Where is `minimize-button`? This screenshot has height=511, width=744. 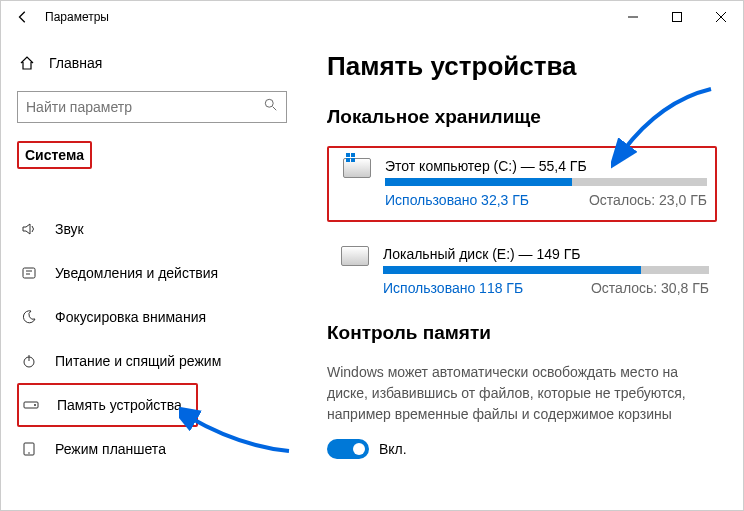
minimize-button is located at coordinates (633, 17).